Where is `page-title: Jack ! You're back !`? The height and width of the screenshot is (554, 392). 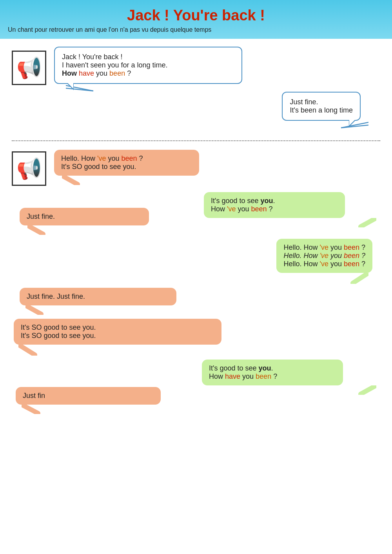
page-title: Jack ! You're back ! is located at coordinates (196, 16).